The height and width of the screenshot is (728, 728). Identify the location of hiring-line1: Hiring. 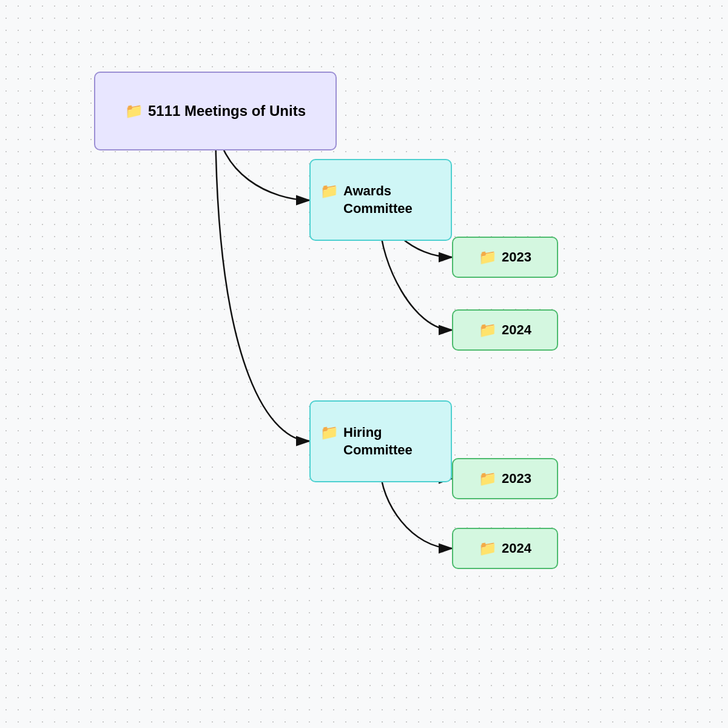
(363, 433).